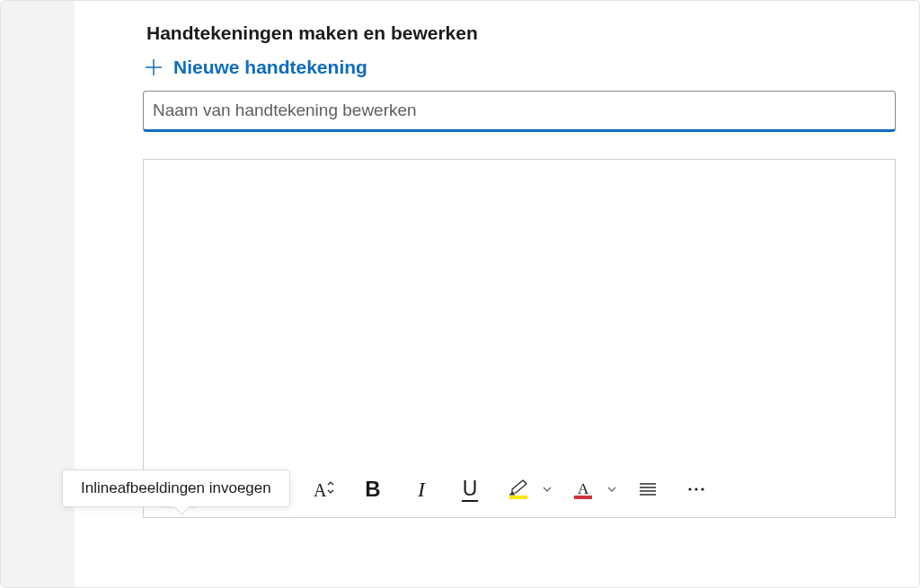  I want to click on new-signature-label: Nieuwe handtekening, so click(270, 67).